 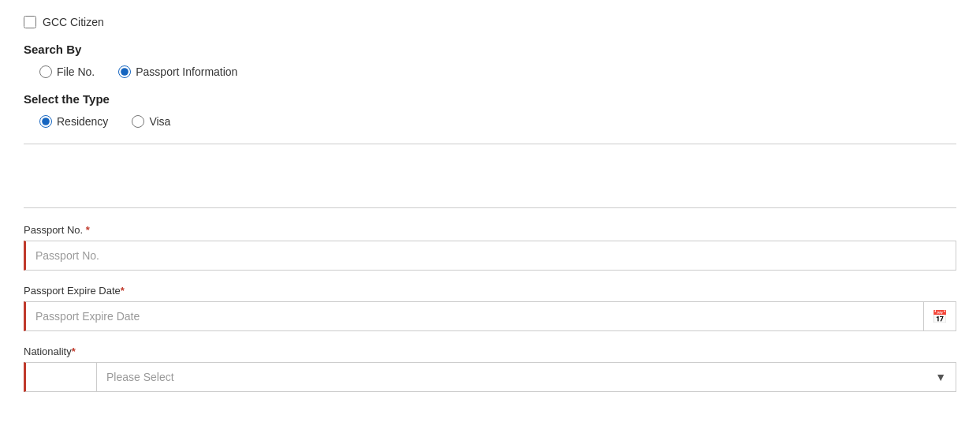 I want to click on passport-info-radio, so click(x=125, y=72).